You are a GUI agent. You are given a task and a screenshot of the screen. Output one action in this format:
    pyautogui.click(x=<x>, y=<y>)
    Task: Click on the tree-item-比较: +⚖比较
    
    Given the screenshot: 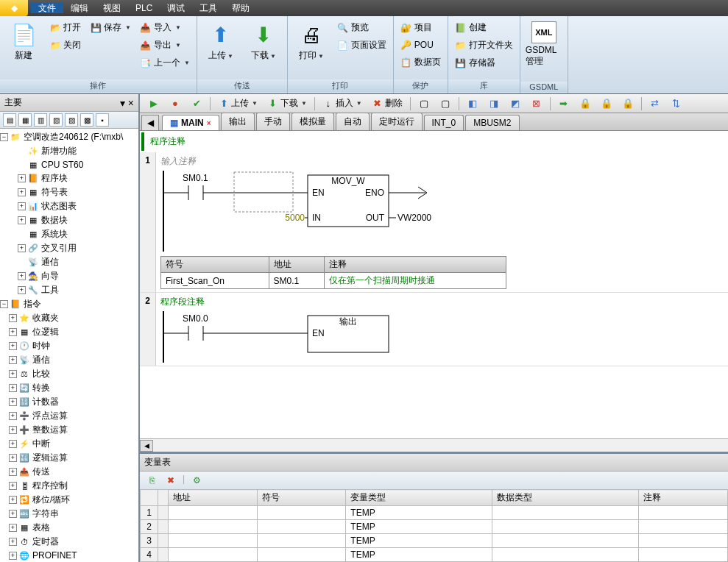 What is the action you would take?
    pyautogui.click(x=69, y=374)
    